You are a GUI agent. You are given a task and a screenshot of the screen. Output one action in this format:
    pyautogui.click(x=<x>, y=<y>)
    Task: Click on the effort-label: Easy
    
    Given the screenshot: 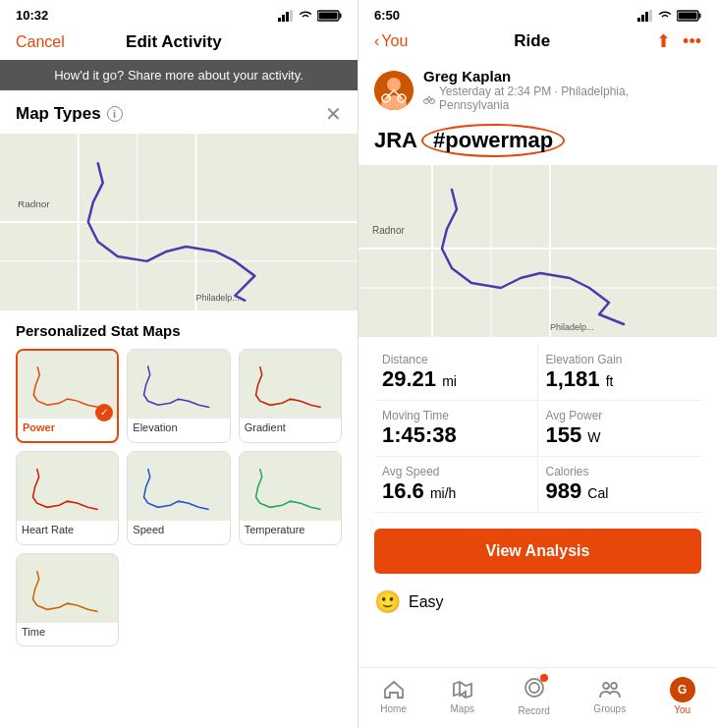 What is the action you would take?
    pyautogui.click(x=426, y=602)
    